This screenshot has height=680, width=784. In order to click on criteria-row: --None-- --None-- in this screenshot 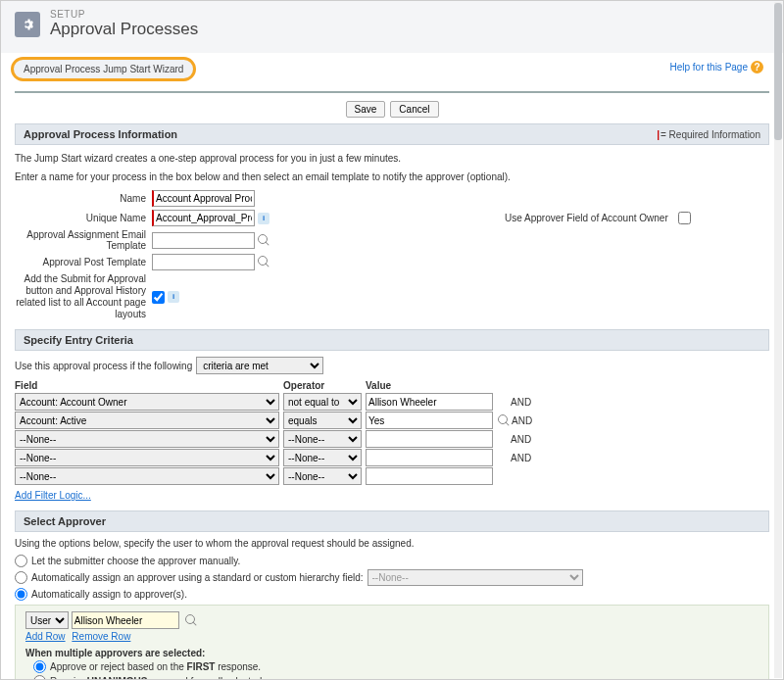, I will do `click(392, 476)`.